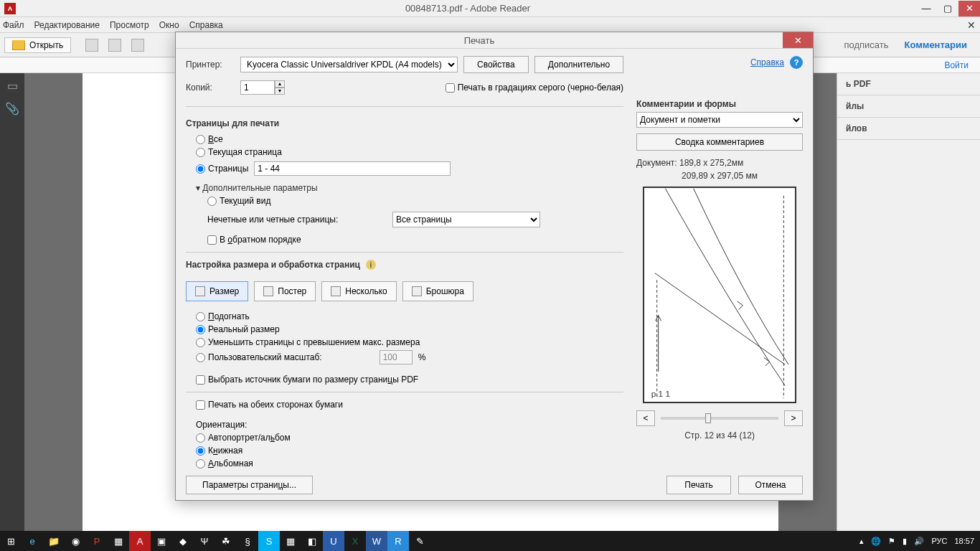 The width and height of the screenshot is (980, 551). I want to click on tab-multiple: Несколько, so click(359, 291).